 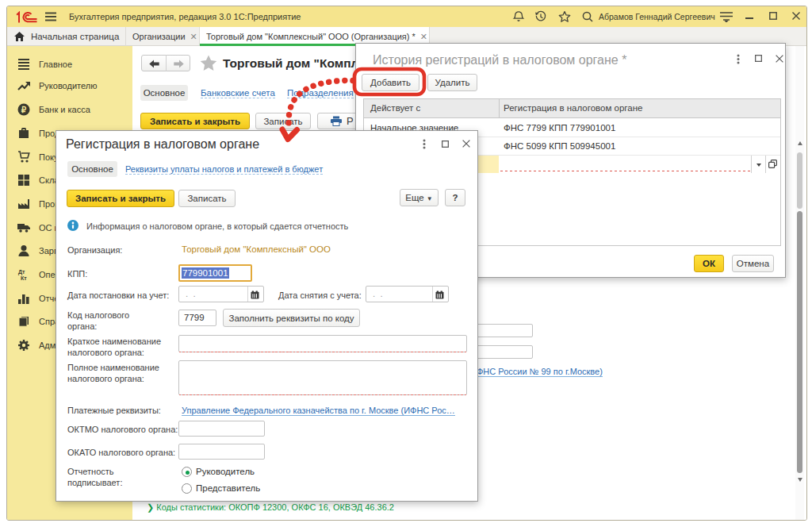 I want to click on svg-text: Дт, so click(x=22, y=272).